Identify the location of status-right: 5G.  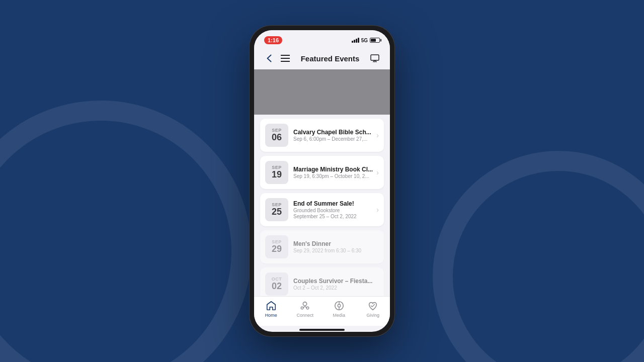
(366, 40).